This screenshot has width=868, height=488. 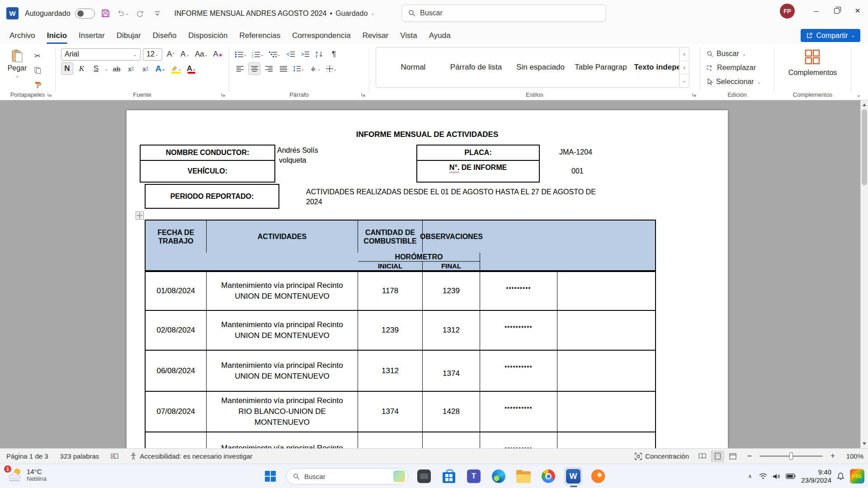 What do you see at coordinates (391, 412) in the screenshot?
I see `cell-inicial: 1374` at bounding box center [391, 412].